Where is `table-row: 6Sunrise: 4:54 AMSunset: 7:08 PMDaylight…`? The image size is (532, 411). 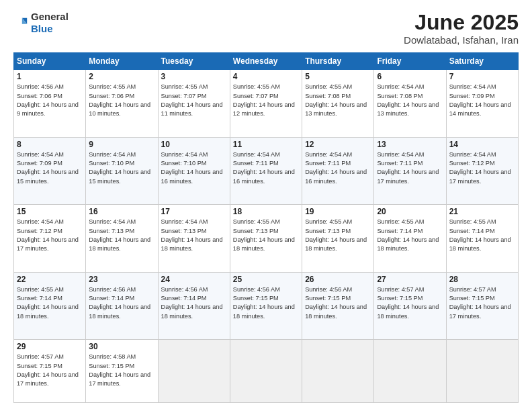 table-row: 6Sunrise: 4:54 AMSunset: 7:08 PMDaylight… is located at coordinates (410, 103).